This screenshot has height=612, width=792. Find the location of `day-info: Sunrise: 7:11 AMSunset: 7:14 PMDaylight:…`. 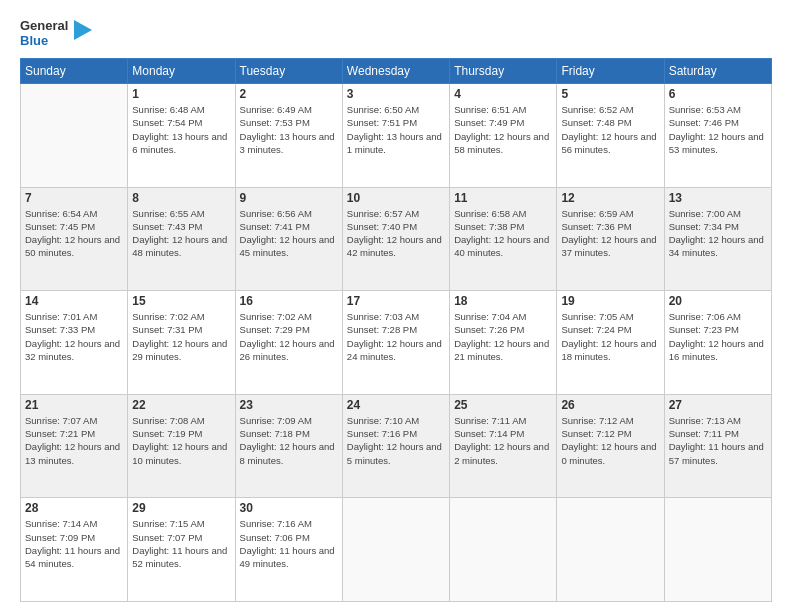

day-info: Sunrise: 7:11 AMSunset: 7:14 PMDaylight:… is located at coordinates (503, 440).